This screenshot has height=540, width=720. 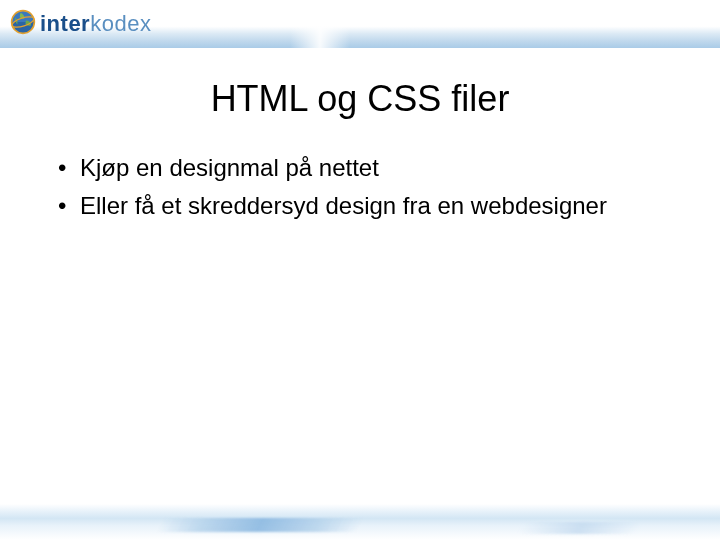 I want to click on header-accent, so click(x=320, y=24).